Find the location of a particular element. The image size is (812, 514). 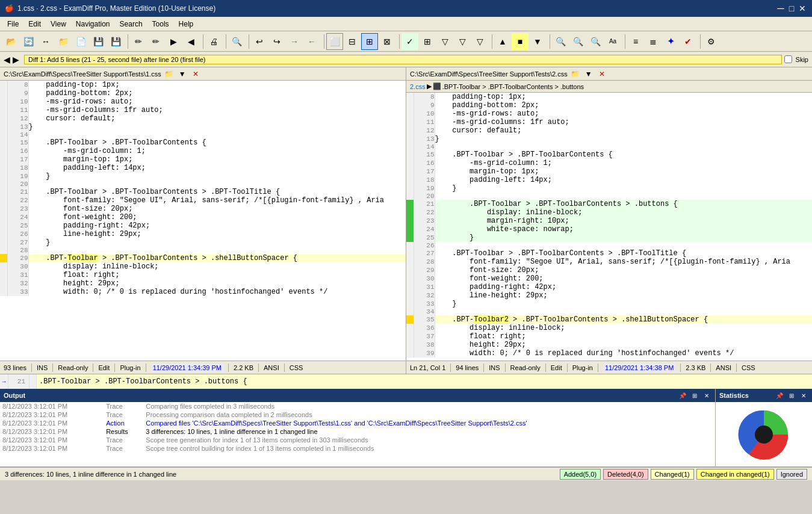

up-button: ▲ is located at coordinates (503, 42).